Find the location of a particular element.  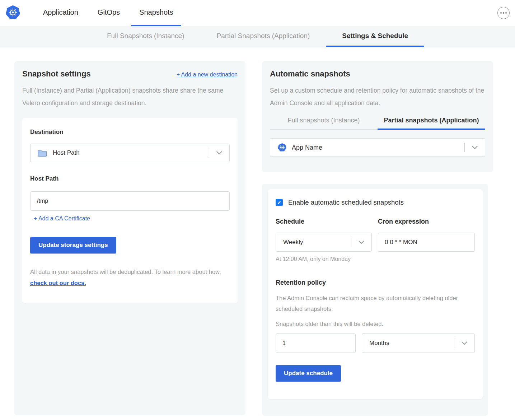

retention-hint: Snapshots older than this will be delete… is located at coordinates (375, 324).